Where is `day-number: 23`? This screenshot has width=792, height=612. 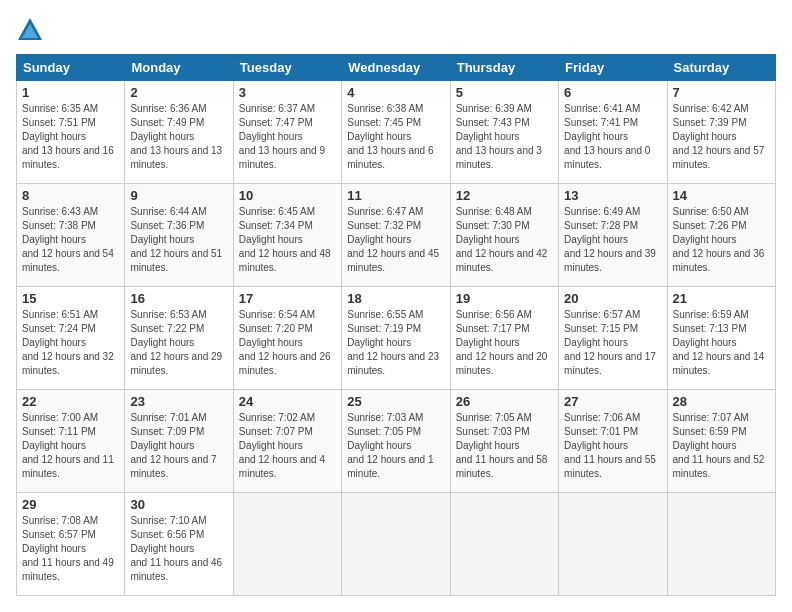
day-number: 23 is located at coordinates (178, 402).